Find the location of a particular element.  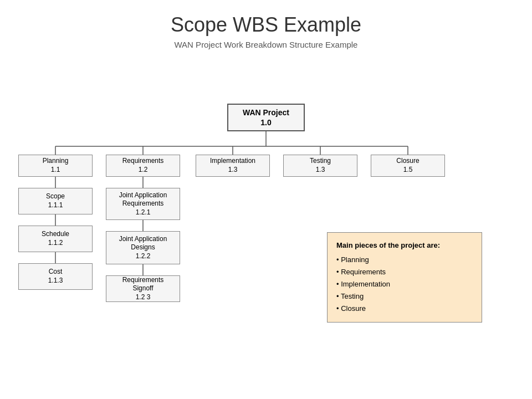

info-box-item-testing: • Testing is located at coordinates (405, 296).